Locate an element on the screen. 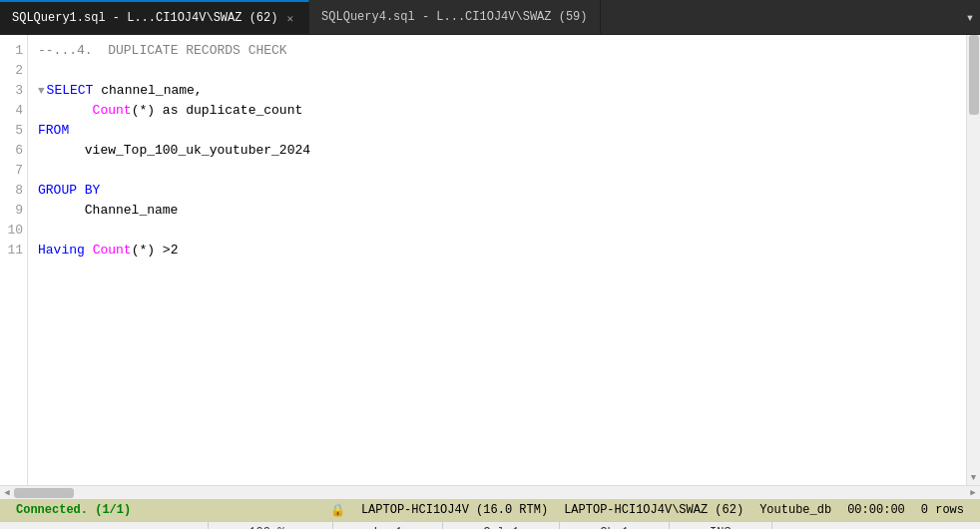 The height and width of the screenshot is (529, 980). code-token: as duplicate_count is located at coordinates (229, 111).